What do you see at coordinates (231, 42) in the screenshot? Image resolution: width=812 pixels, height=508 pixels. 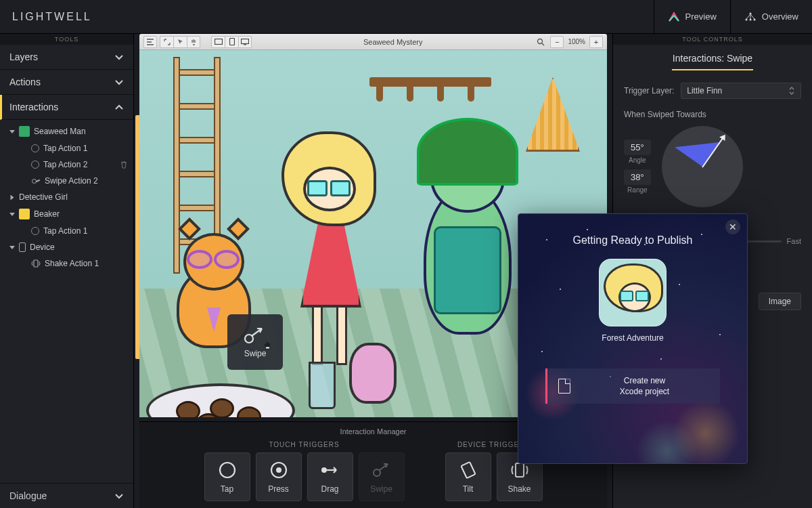 I see `device-portrait-button` at bounding box center [231, 42].